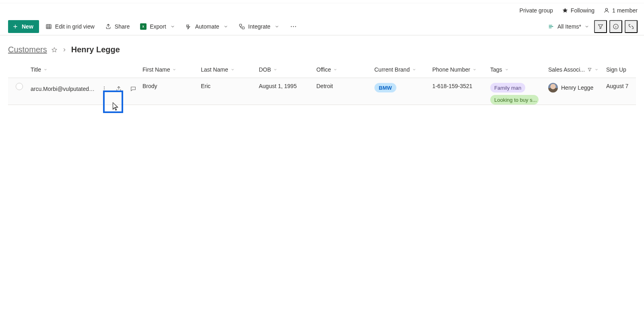  I want to click on col-last-name-label: Last Name, so click(215, 70).